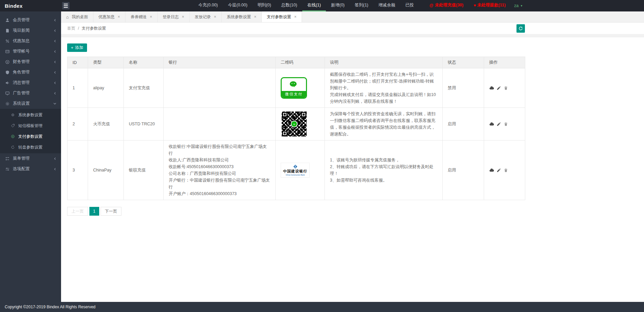 The height and width of the screenshot is (312, 644). Describe the element at coordinates (30, 136) in the screenshot. I see `sidebar-item-payment-params: 支付参数设置` at that location.